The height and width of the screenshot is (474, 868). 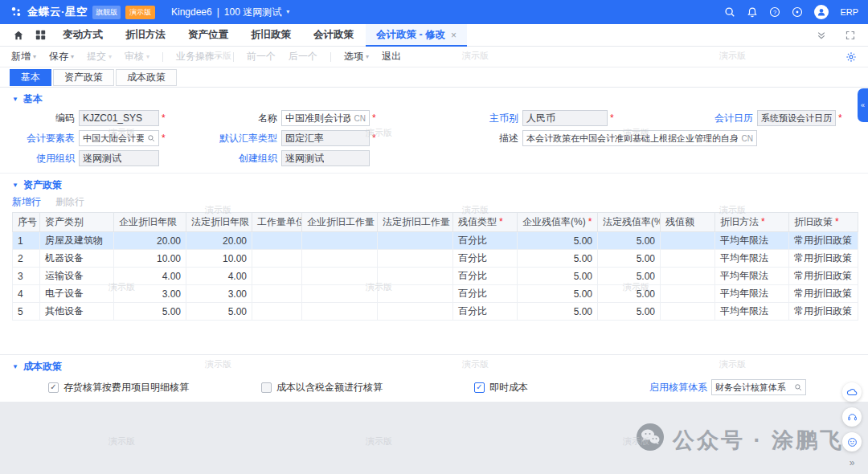 What do you see at coordinates (453, 35) in the screenshot?
I see `close-icon: ×` at bounding box center [453, 35].